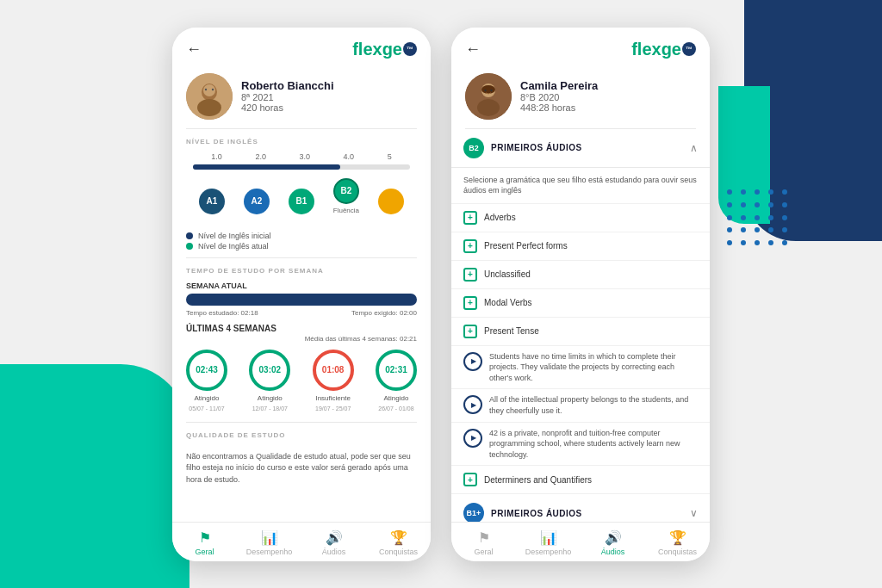 This screenshot has height=588, width=882. I want to click on phone1-logo: flexge ™, so click(384, 50).